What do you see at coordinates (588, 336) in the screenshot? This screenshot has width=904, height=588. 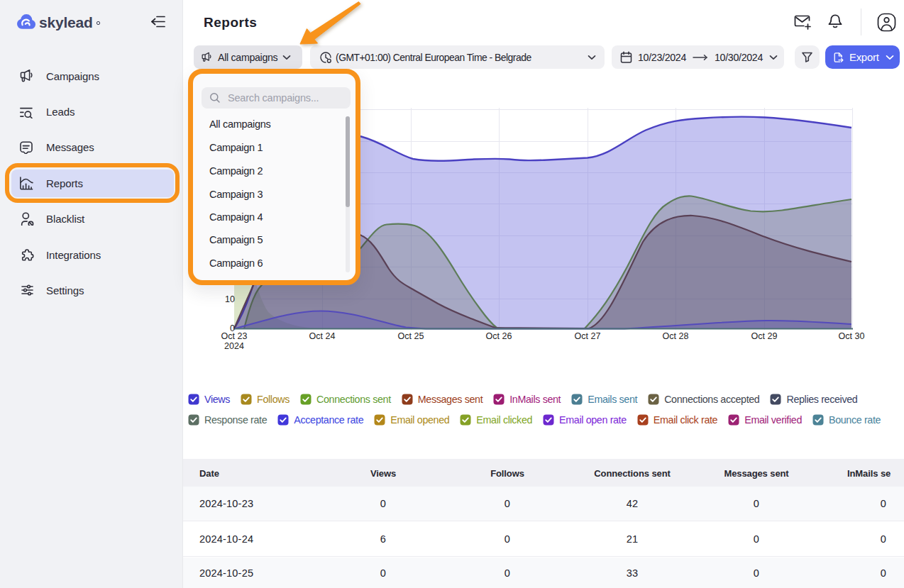 I see `svg-text: Oct 27` at bounding box center [588, 336].